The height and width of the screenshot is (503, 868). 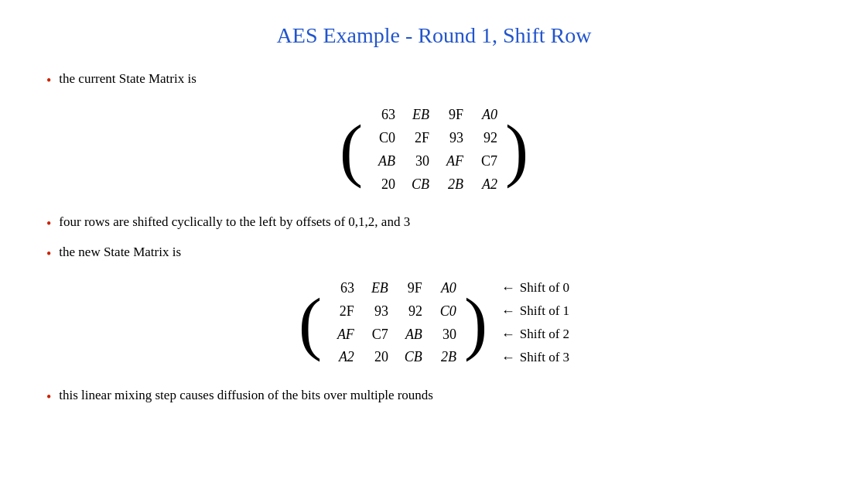 What do you see at coordinates (383, 115) in the screenshot?
I see `m1-r0-c0: 63` at bounding box center [383, 115].